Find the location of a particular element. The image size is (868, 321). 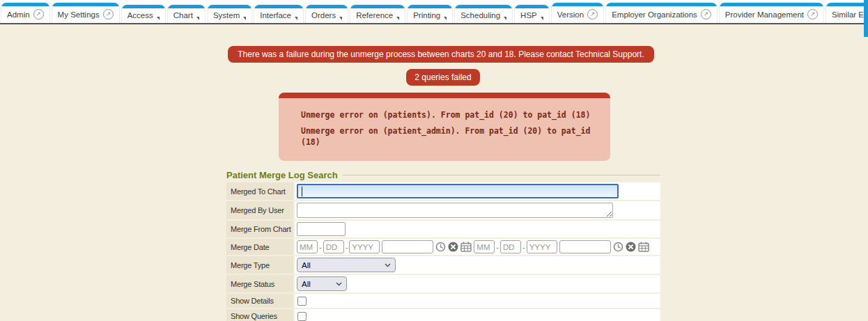

tab-label: Access is located at coordinates (141, 15).